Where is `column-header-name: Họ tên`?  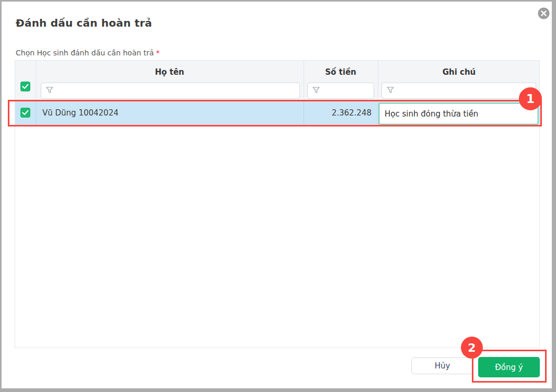
column-header-name: Họ tên is located at coordinates (169, 72).